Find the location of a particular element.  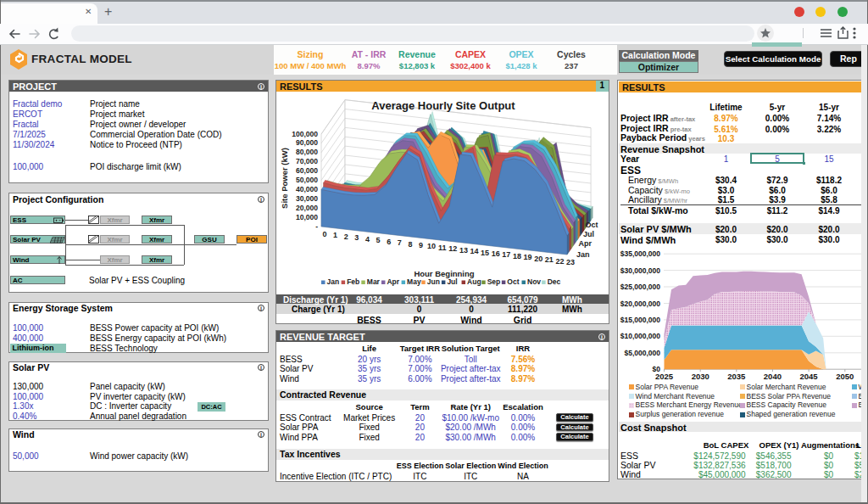

svg-text: 1 is located at coordinates (336, 235).